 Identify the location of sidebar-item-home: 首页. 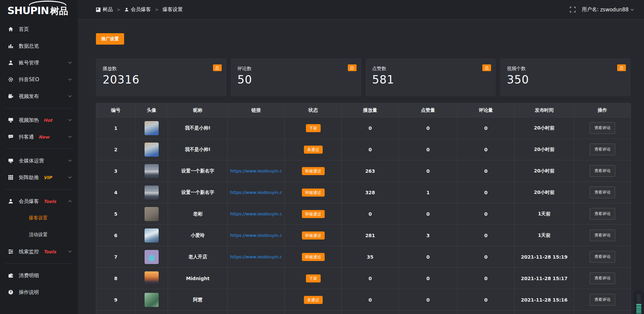
(39, 29).